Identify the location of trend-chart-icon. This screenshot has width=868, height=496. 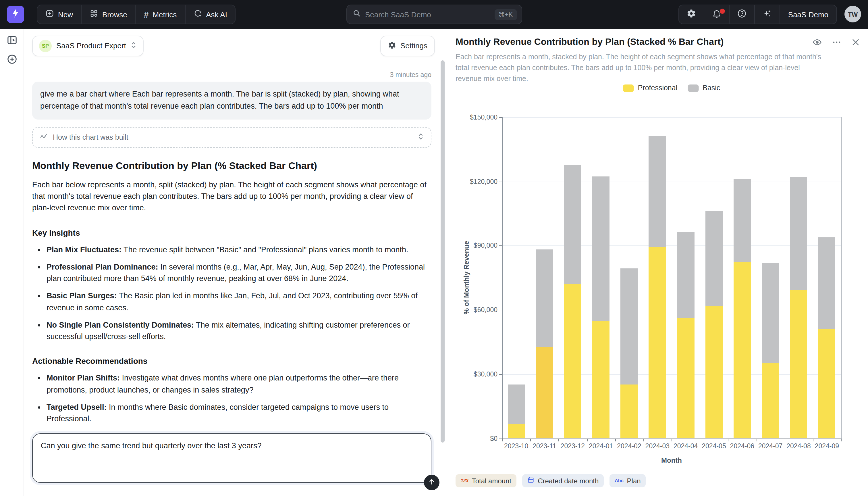
(44, 137).